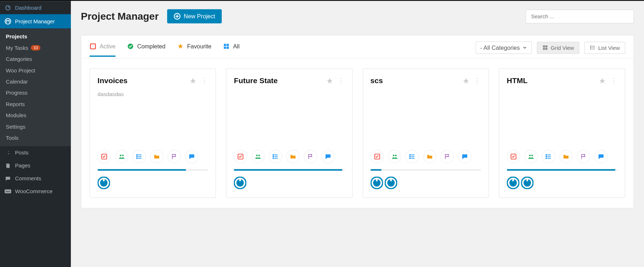 The width and height of the screenshot is (644, 267). What do you see at coordinates (35, 48) in the screenshot?
I see `sidebar-subitem: My Tasks10` at bounding box center [35, 48].